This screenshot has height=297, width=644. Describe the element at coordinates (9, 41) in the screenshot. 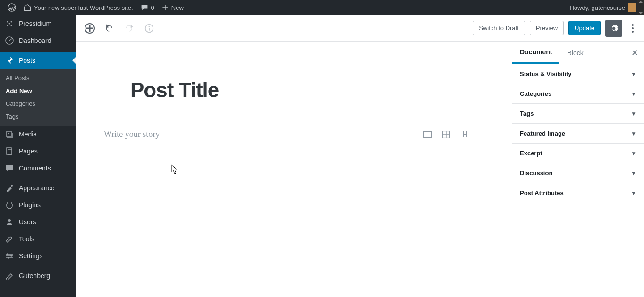

I see `dashboard-icon` at that location.